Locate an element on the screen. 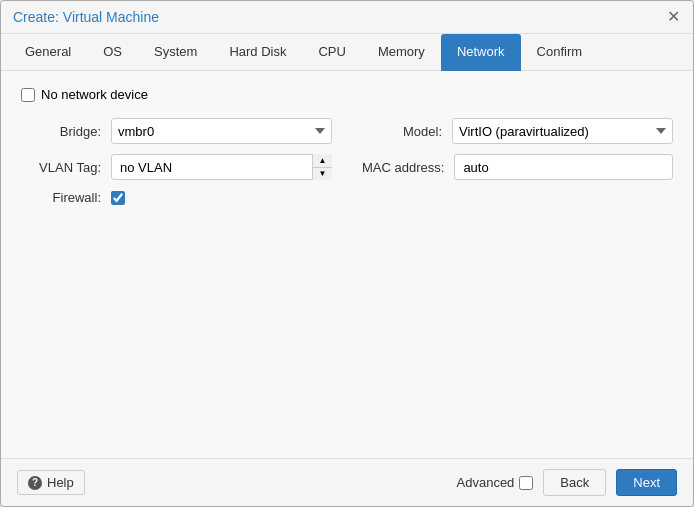 The width and height of the screenshot is (694, 507). tab-system: System is located at coordinates (176, 52).